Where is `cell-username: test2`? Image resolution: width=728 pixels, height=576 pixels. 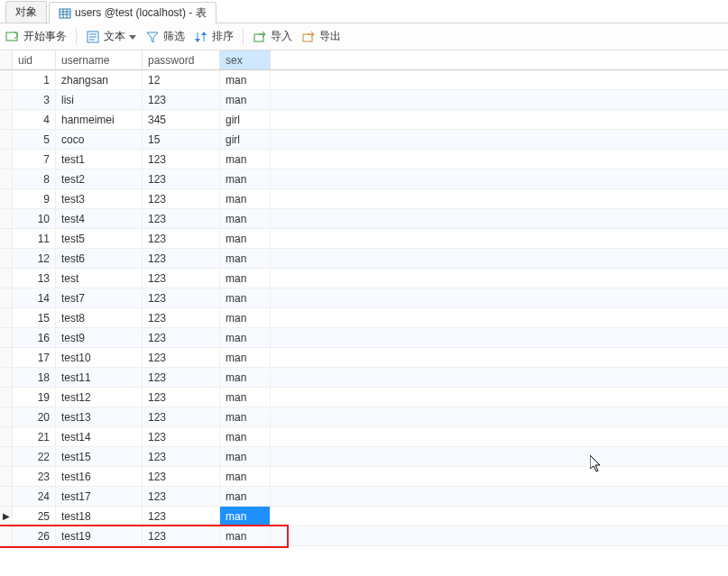 cell-username: test2 is located at coordinates (99, 178).